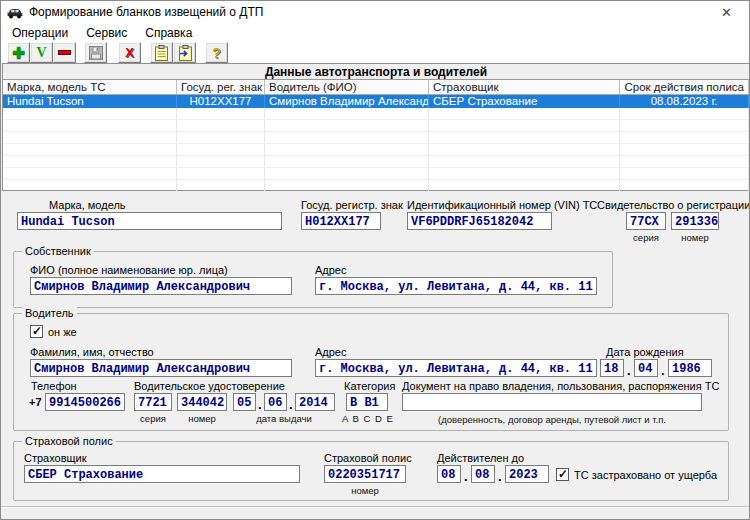 The width and height of the screenshot is (750, 520). What do you see at coordinates (646, 221) in the screenshot?
I see `cert-series-field: 77CX` at bounding box center [646, 221].